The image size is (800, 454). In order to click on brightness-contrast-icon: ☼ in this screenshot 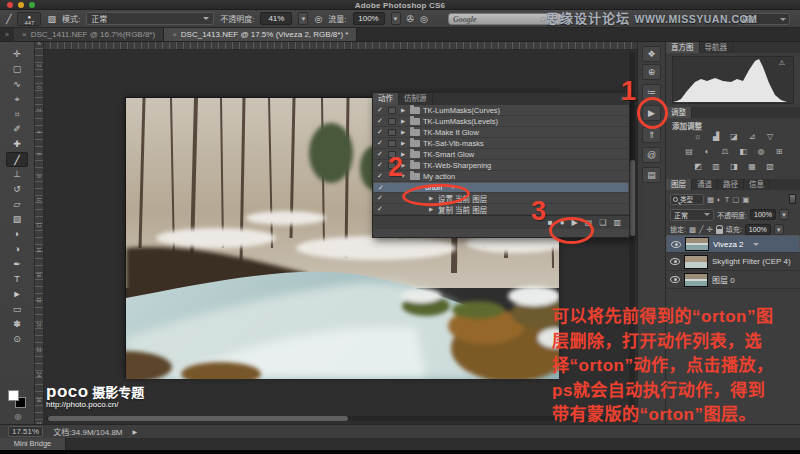, I will do `click(698, 137)`.